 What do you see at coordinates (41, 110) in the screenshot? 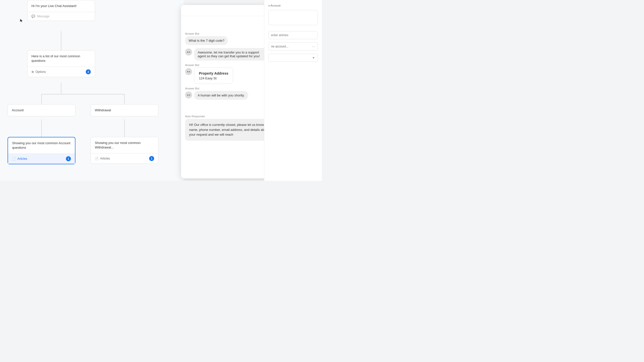
I see `branch-account-node: Account` at bounding box center [41, 110].